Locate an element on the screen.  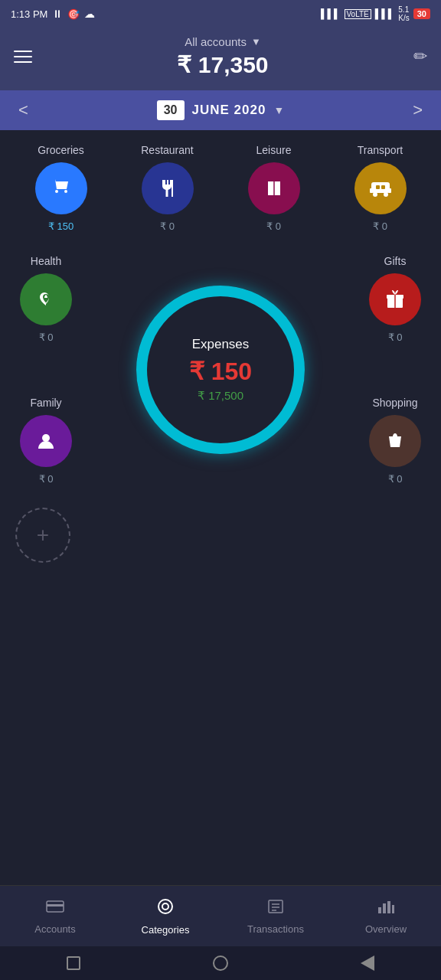
speed-icon: 5.1K/s is located at coordinates (403, 14).